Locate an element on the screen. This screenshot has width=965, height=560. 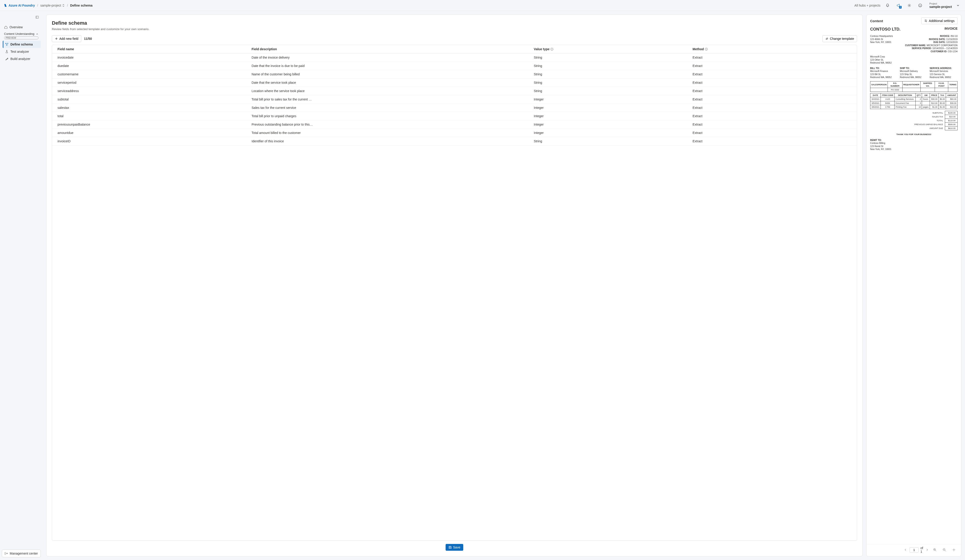
change-template-button: Change template is located at coordinates (839, 39).